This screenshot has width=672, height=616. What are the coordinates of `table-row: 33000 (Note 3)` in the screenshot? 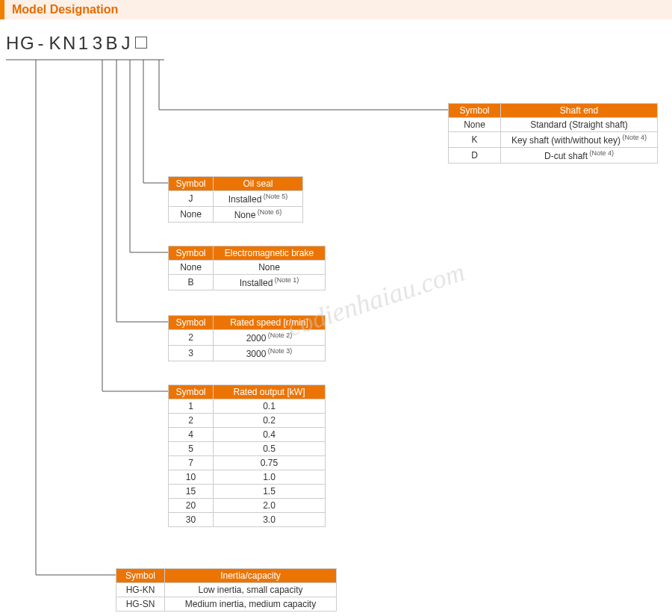 It's located at (247, 354).